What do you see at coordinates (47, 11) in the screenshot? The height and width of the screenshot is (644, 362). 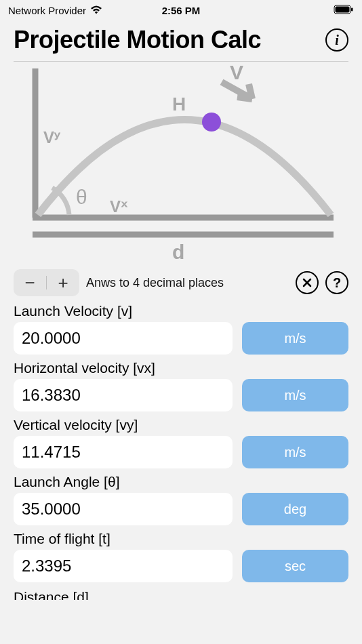 I see `network-provider-text: Network Provider` at bounding box center [47, 11].